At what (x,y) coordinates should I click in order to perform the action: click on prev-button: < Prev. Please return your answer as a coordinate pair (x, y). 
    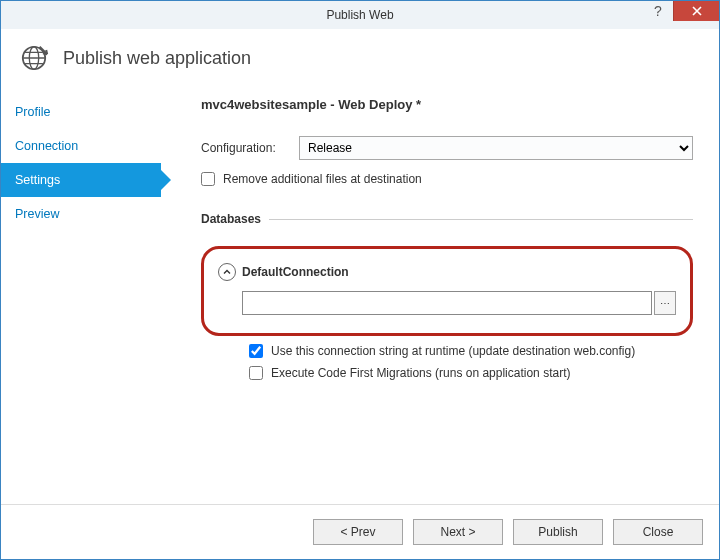
    Looking at the image, I should click on (358, 532).